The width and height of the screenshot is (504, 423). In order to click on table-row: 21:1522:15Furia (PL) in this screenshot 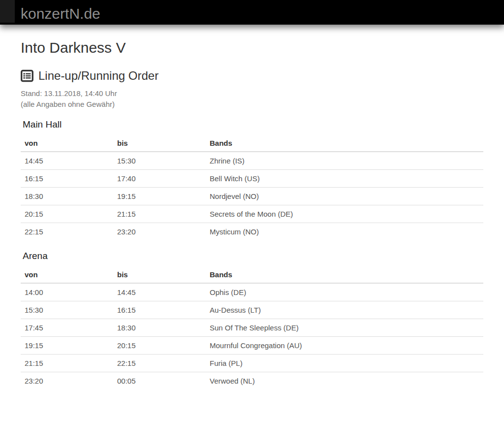, I will do `click(252, 363)`.